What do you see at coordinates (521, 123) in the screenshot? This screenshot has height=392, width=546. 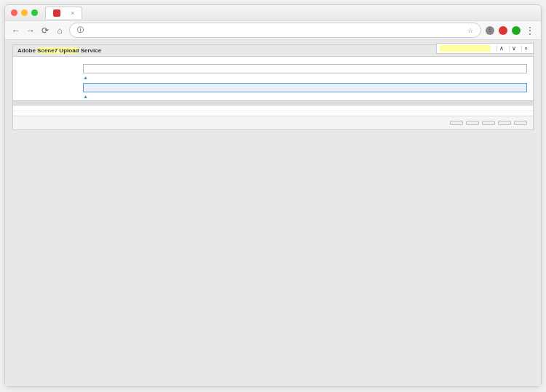 I see `save-button` at bounding box center [521, 123].